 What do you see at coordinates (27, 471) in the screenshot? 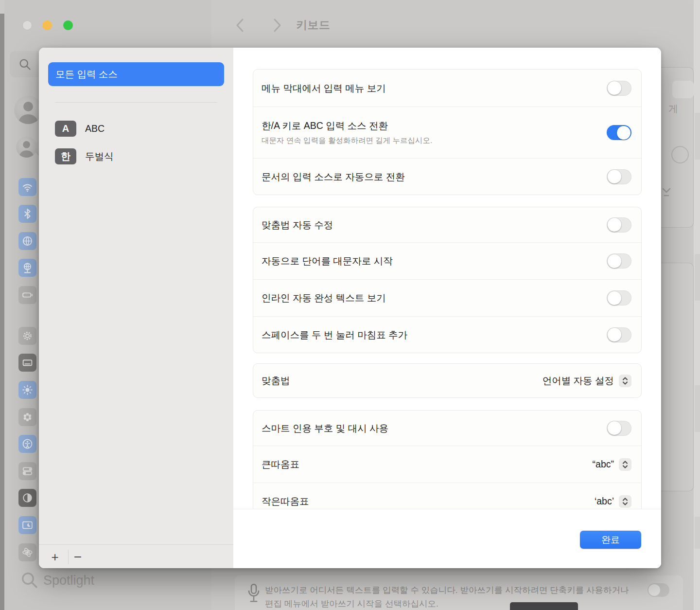
I see `control-center-icon` at bounding box center [27, 471].